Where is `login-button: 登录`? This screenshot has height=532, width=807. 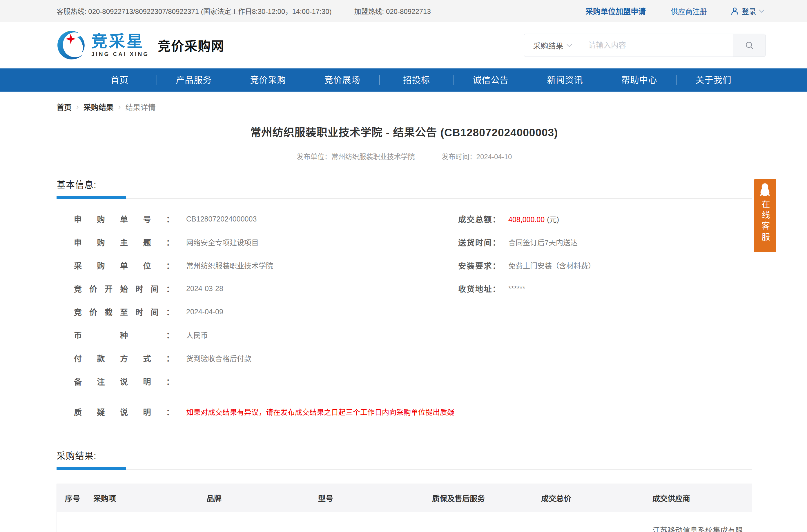 login-button: 登录 is located at coordinates (747, 11).